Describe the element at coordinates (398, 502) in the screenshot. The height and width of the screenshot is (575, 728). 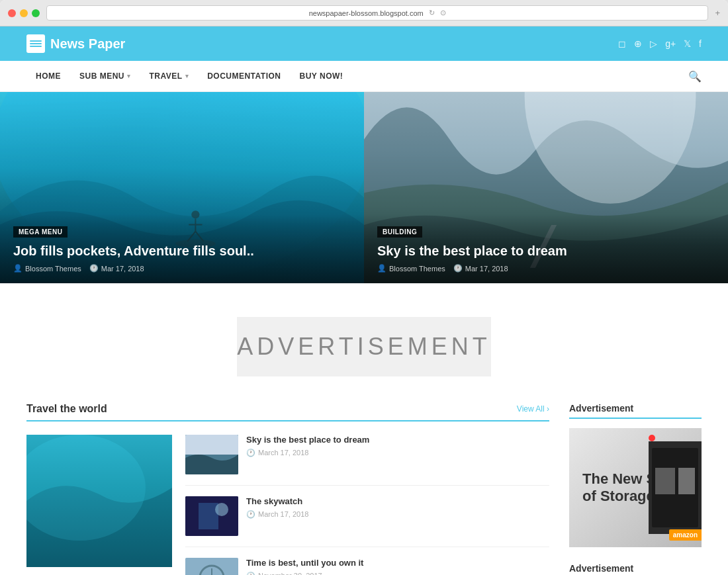
I see `article-title-2: The skywatch` at that location.